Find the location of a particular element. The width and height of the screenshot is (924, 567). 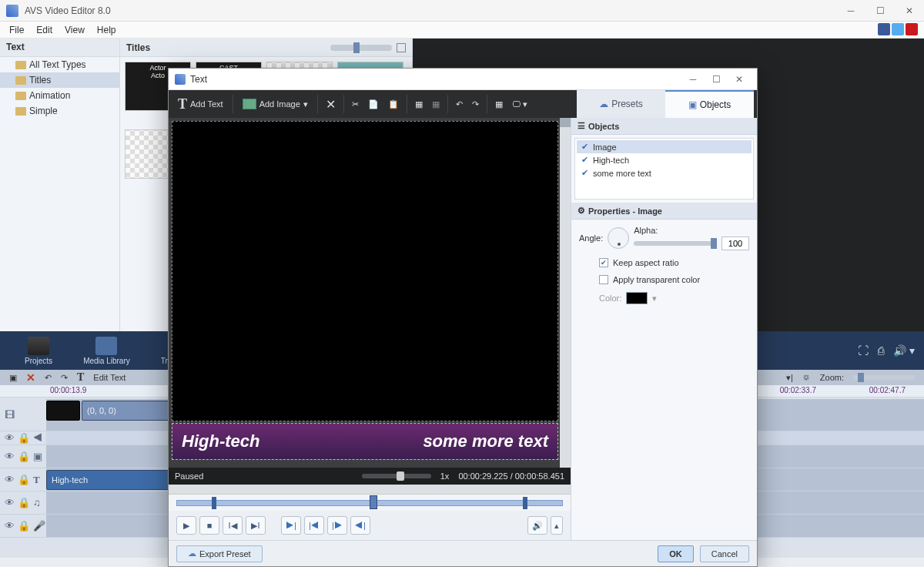

zoom-slider is located at coordinates (884, 377).